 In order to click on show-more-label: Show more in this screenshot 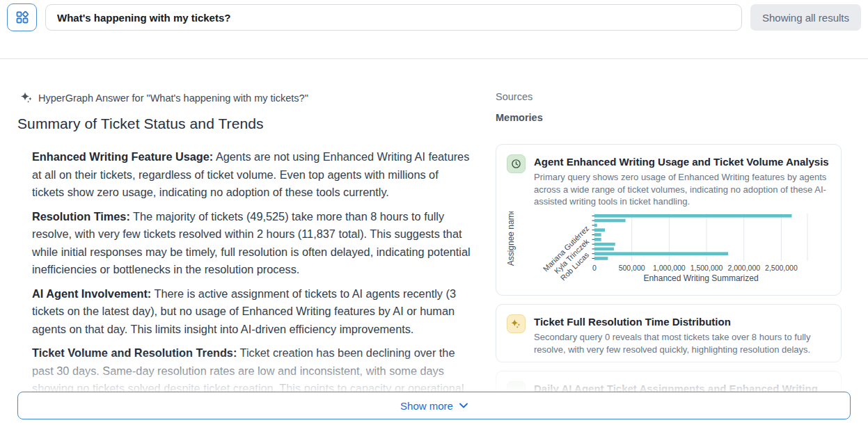, I will do `click(427, 406)`.